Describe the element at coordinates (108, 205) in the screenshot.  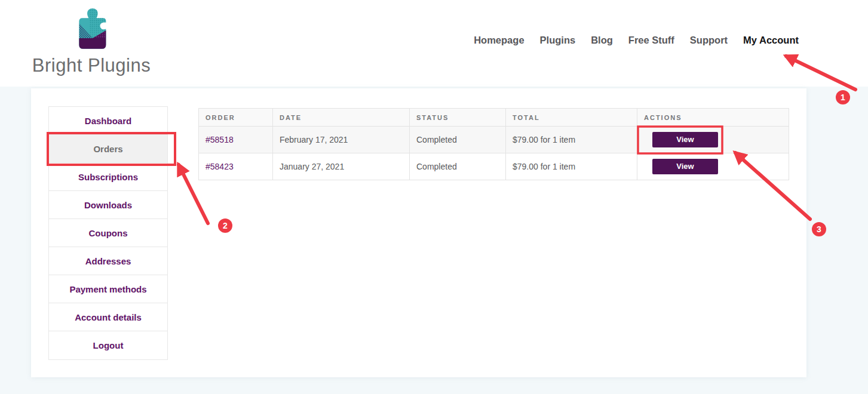
I see `sidebar-item-downloads: Downloads` at that location.